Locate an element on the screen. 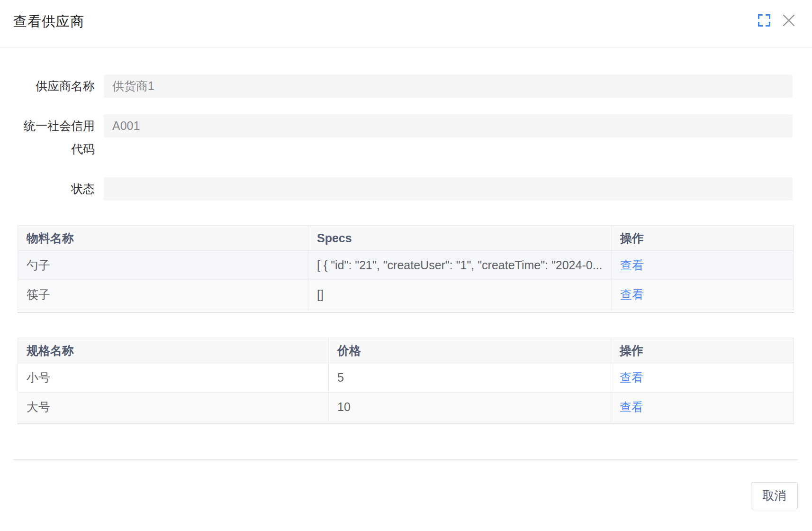 The image size is (812, 531). fullscreen-icon is located at coordinates (764, 20).